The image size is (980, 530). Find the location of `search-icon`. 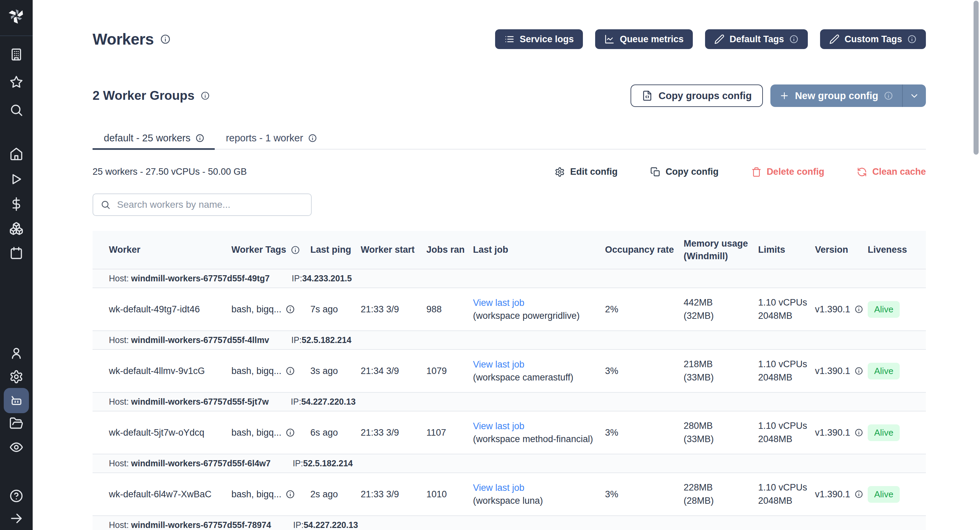

search-icon is located at coordinates (16, 110).